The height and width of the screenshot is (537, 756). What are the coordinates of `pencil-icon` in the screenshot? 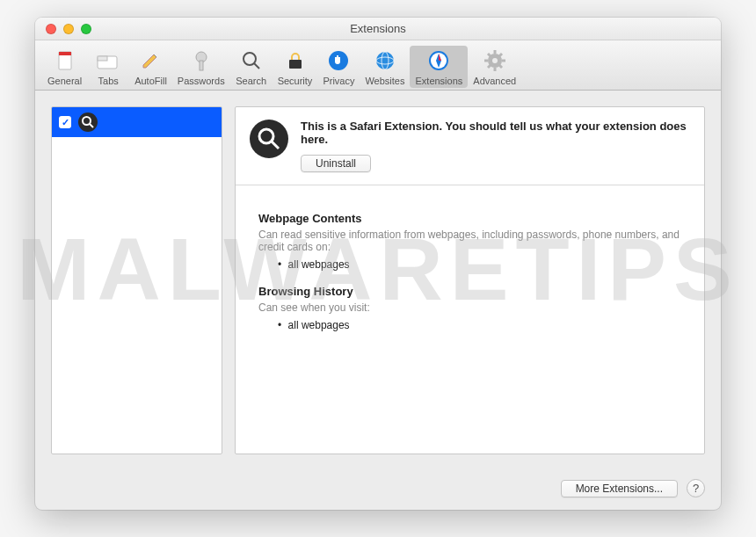 It's located at (150, 61).